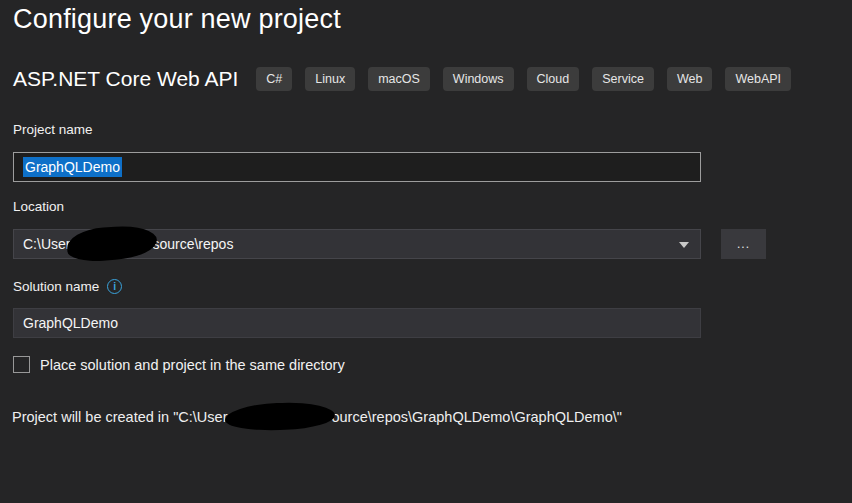 This screenshot has width=852, height=503. What do you see at coordinates (478, 79) in the screenshot?
I see `project-tag: Windows` at bounding box center [478, 79].